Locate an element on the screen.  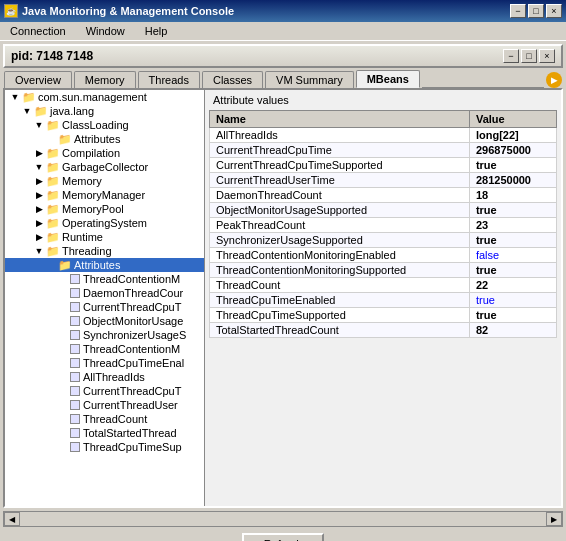
tab-mbeans: MBeans is located at coordinates (388, 79).